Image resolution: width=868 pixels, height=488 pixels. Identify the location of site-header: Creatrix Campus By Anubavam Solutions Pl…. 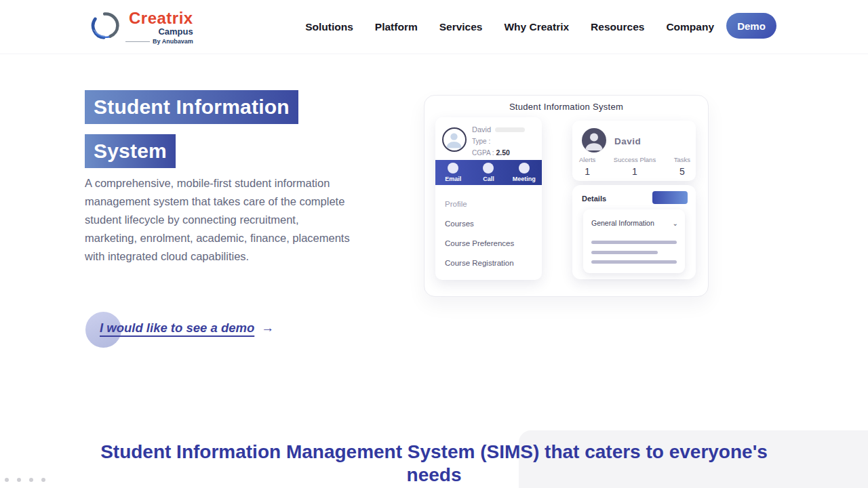
(434, 27).